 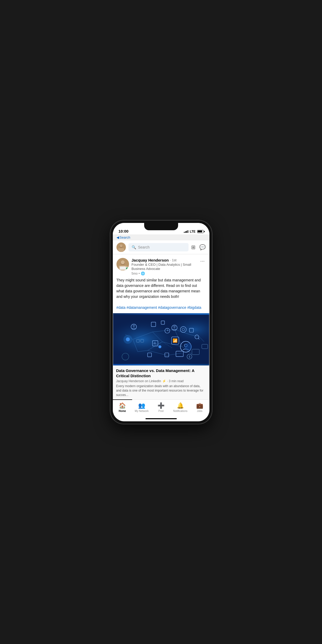 I want to click on network-icon: 👥, so click(x=142, y=406).